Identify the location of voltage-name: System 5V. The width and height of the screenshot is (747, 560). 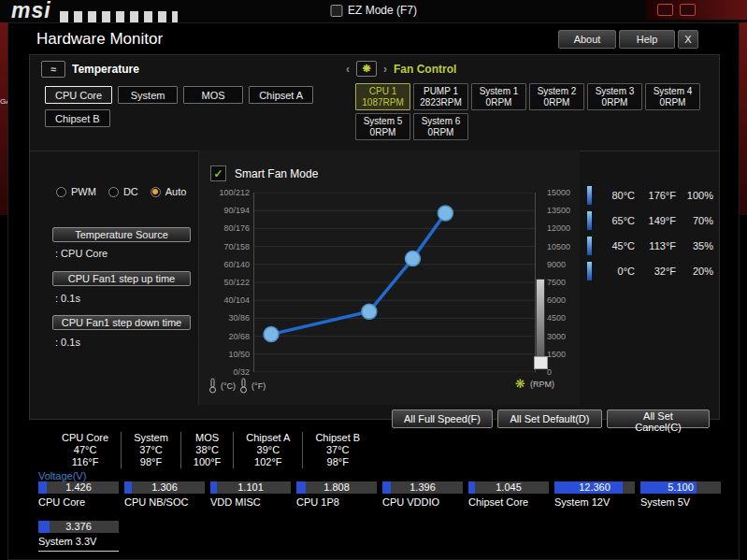
(681, 502).